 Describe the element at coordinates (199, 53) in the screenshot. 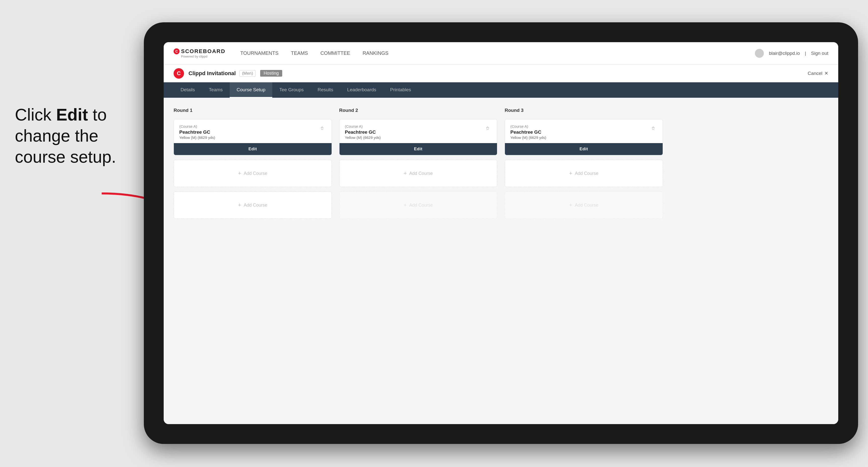

I see `brand: C SCOREBOARD Powered by clippd` at that location.